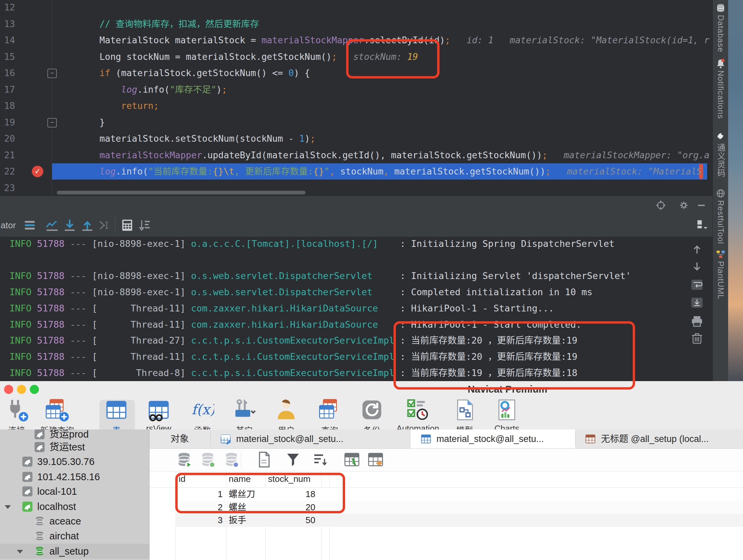  I want to click on line-number: 22, so click(16, 171).